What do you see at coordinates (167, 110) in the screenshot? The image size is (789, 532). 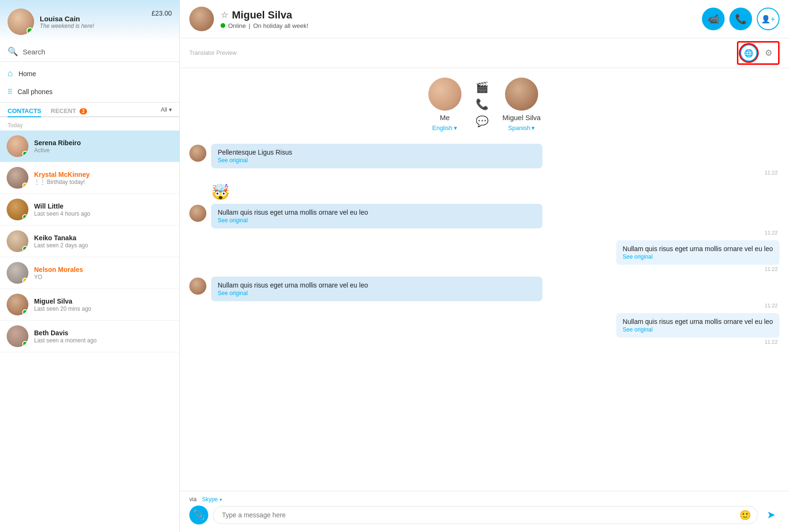 I see `tab-all-filter: All ▾` at bounding box center [167, 110].